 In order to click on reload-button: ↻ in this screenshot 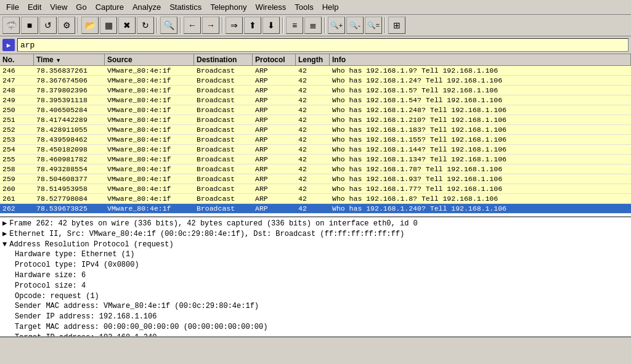, I will do `click(145, 25)`.